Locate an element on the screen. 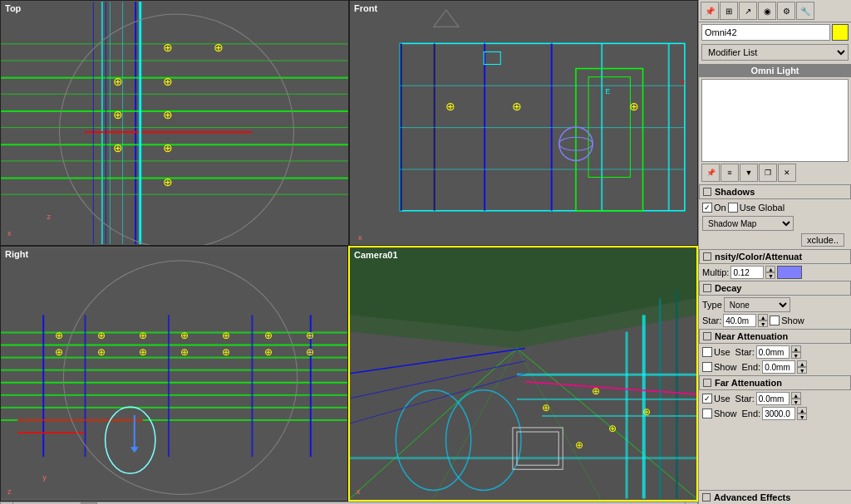 The height and width of the screenshot is (504, 851). shadows-label: Shadows is located at coordinates (735, 192).